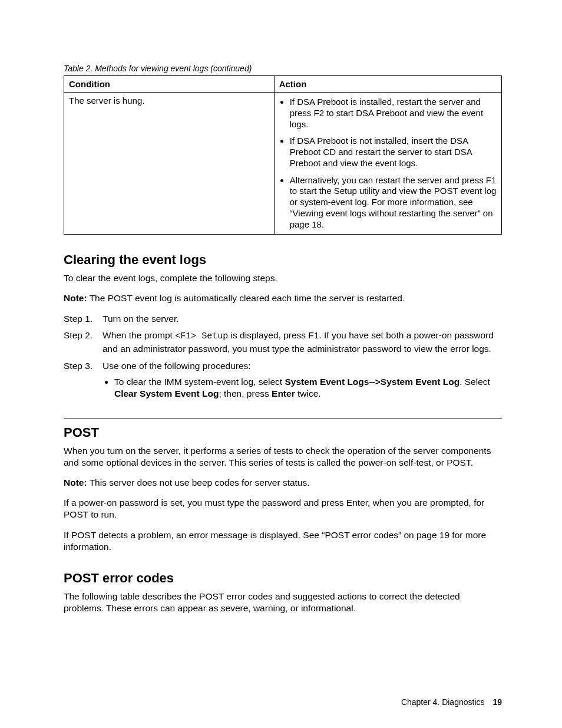  I want to click on text: To clear the IMM system-event log, selec…, so click(199, 382).